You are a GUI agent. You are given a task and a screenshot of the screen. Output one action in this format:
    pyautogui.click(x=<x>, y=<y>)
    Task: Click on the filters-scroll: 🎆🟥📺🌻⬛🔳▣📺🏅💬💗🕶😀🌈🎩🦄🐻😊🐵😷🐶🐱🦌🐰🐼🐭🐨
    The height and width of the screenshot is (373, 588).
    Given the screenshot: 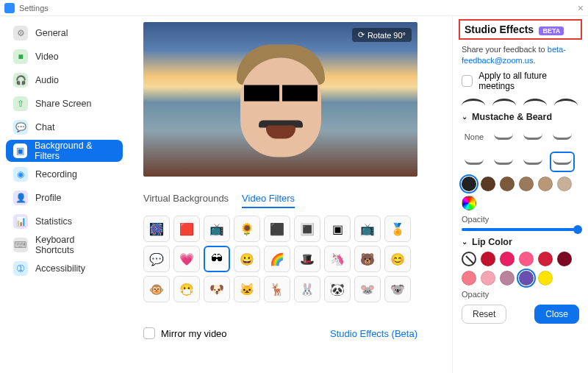 What is the action you would take?
    pyautogui.click(x=281, y=266)
    